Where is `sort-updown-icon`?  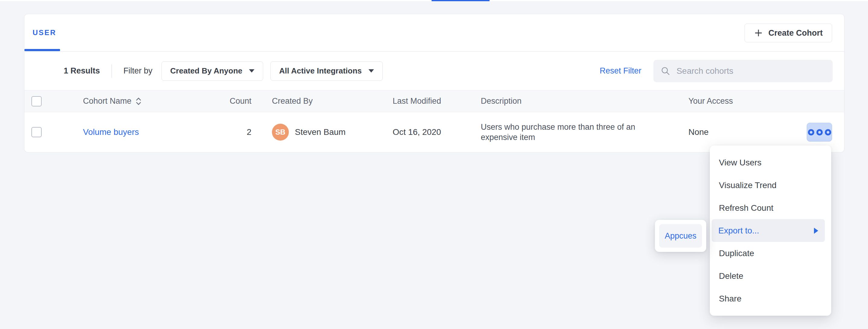 sort-updown-icon is located at coordinates (138, 101).